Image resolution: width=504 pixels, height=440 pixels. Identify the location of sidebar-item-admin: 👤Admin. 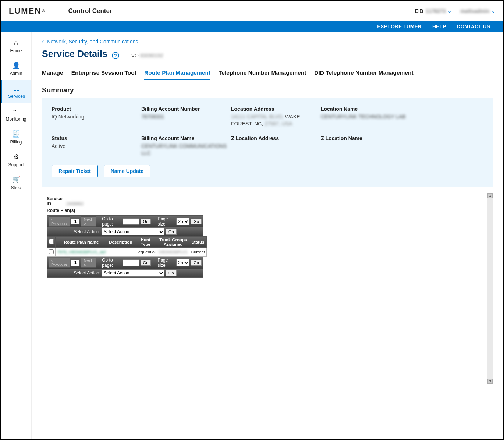
(16, 69).